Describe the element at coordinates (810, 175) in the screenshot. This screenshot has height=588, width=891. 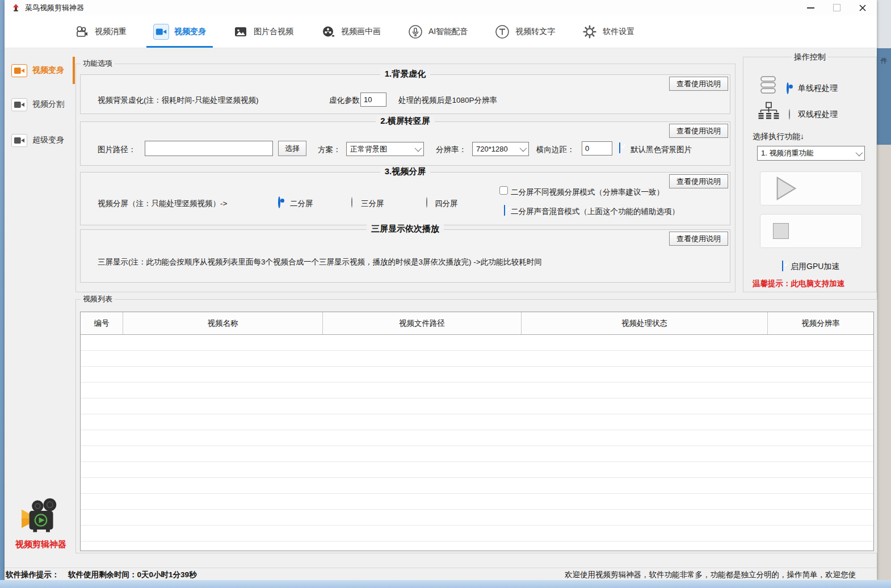
I see `operation-control-group: 操作控制 单线程处理 双线程处理 选择执行功能↓ 1. 视频消重功能` at that location.